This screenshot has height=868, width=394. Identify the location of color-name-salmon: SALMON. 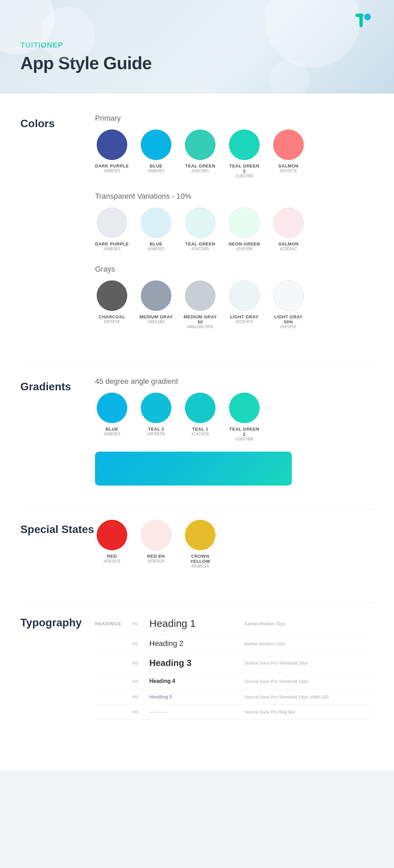
(288, 166).